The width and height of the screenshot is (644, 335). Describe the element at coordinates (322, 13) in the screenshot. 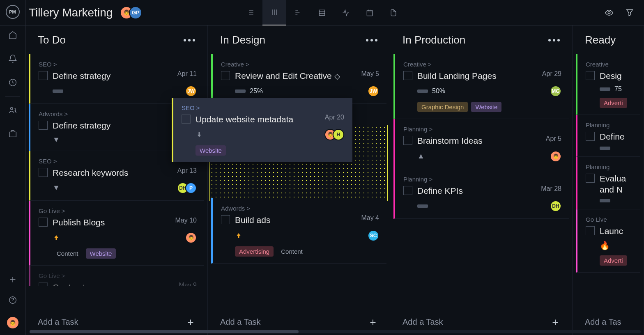

I see `view-toolbar` at that location.